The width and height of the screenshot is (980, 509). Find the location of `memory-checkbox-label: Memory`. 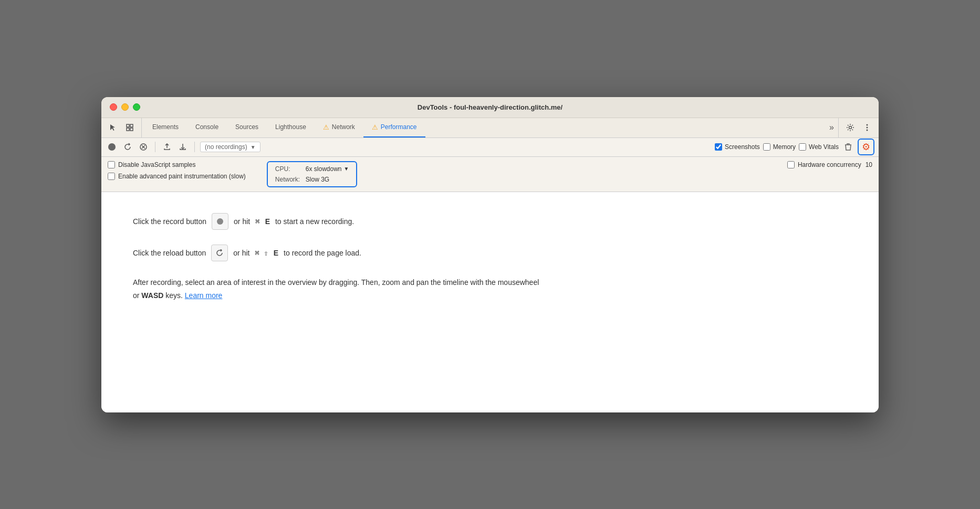

memory-checkbox-label: Memory is located at coordinates (779, 147).